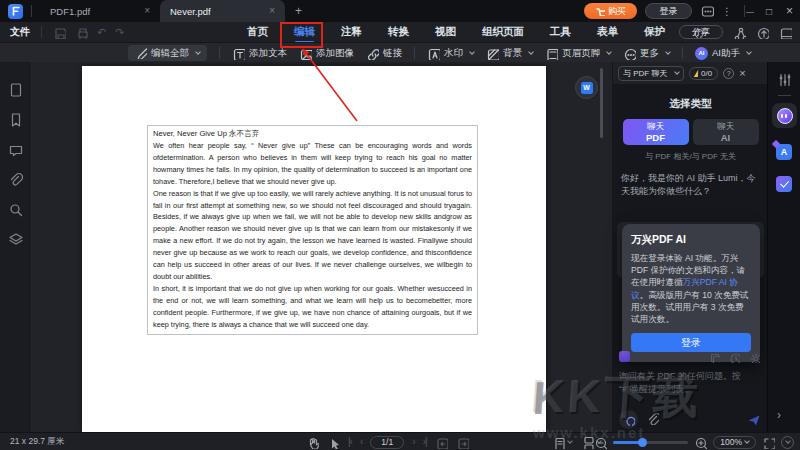  What do you see at coordinates (425, 442) in the screenshot?
I see `last-page-icon: ›|` at bounding box center [425, 442].